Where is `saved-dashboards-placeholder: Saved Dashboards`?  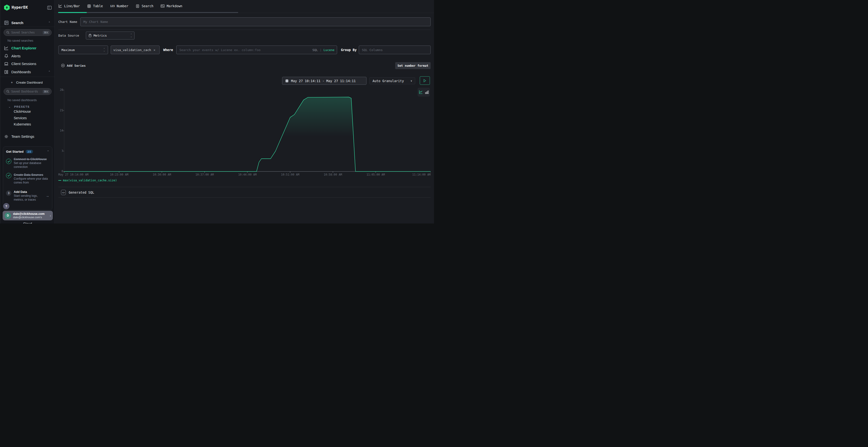
saved-dashboards-placeholder: Saved Dashboards is located at coordinates (27, 92).